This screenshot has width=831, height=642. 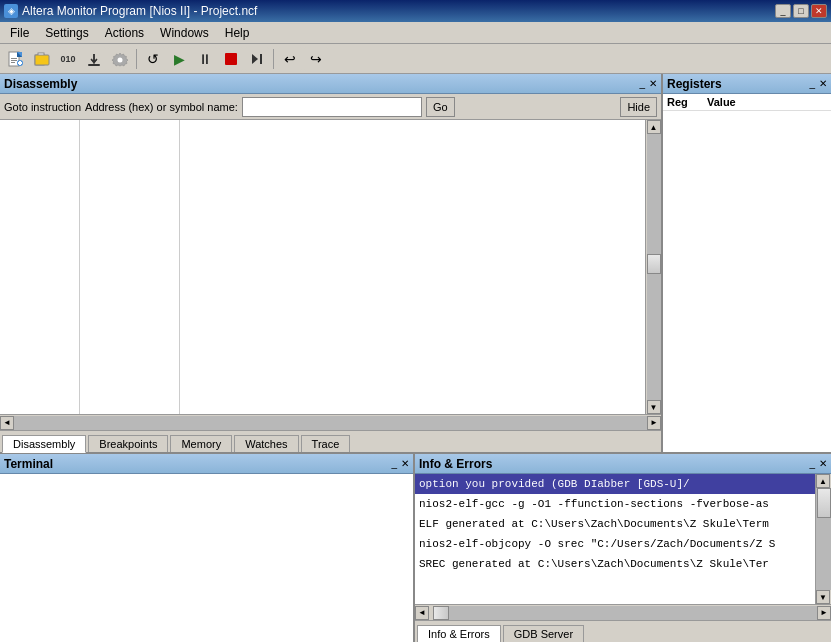 What do you see at coordinates (623, 548) in the screenshot?
I see `info-panel: Info & Errors _ ✕ option you provided (G…` at bounding box center [623, 548].